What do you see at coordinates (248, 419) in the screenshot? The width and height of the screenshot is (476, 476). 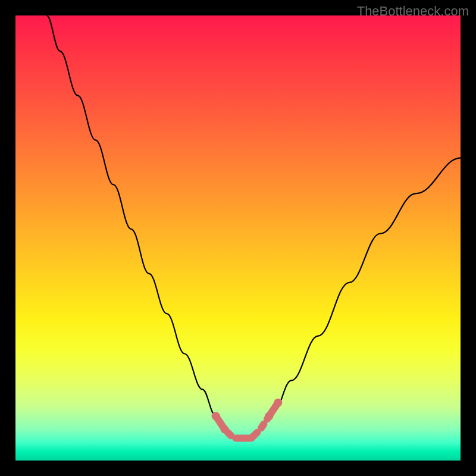 I see `highlight-zone` at bounding box center [248, 419].